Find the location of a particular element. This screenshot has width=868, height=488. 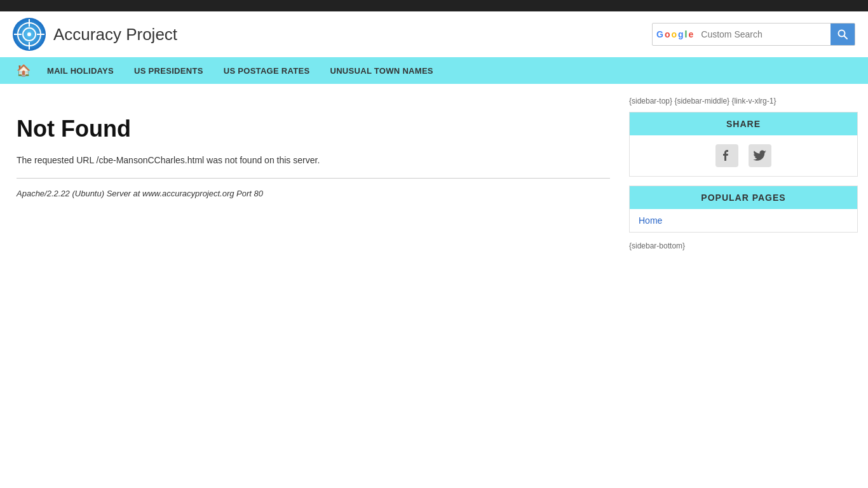

popular-pages-box: POPULAR PAGES Home is located at coordinates (743, 209).